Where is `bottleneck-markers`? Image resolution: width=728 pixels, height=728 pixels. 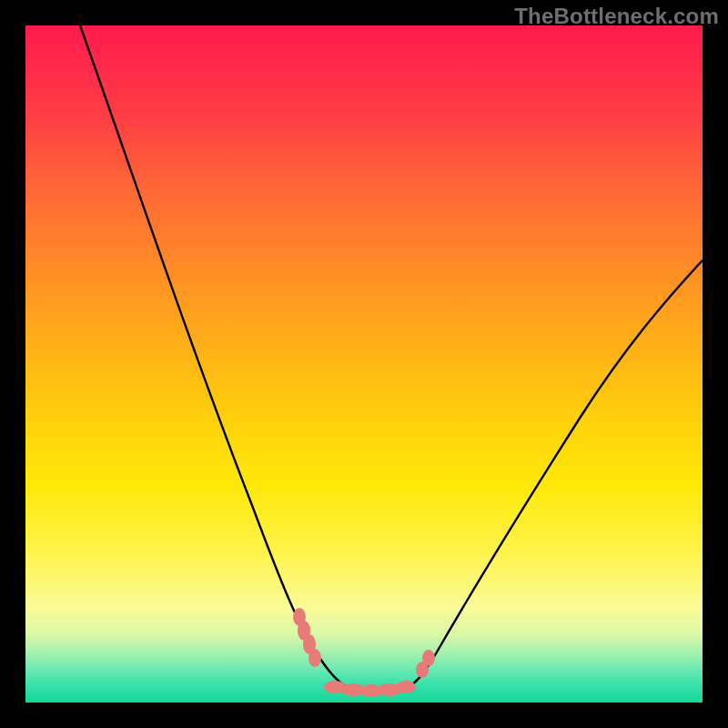 bottleneck-markers is located at coordinates (364, 652).